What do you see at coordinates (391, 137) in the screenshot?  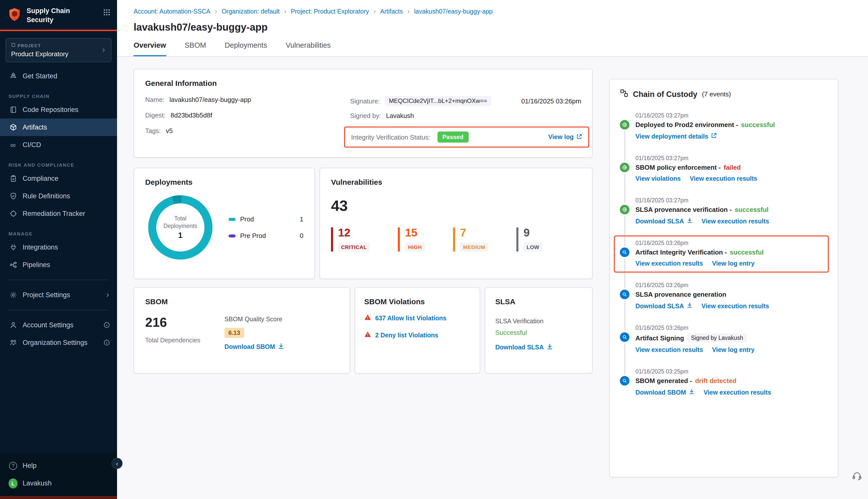 I see `integrity-label: Integrity Verification Status:` at bounding box center [391, 137].